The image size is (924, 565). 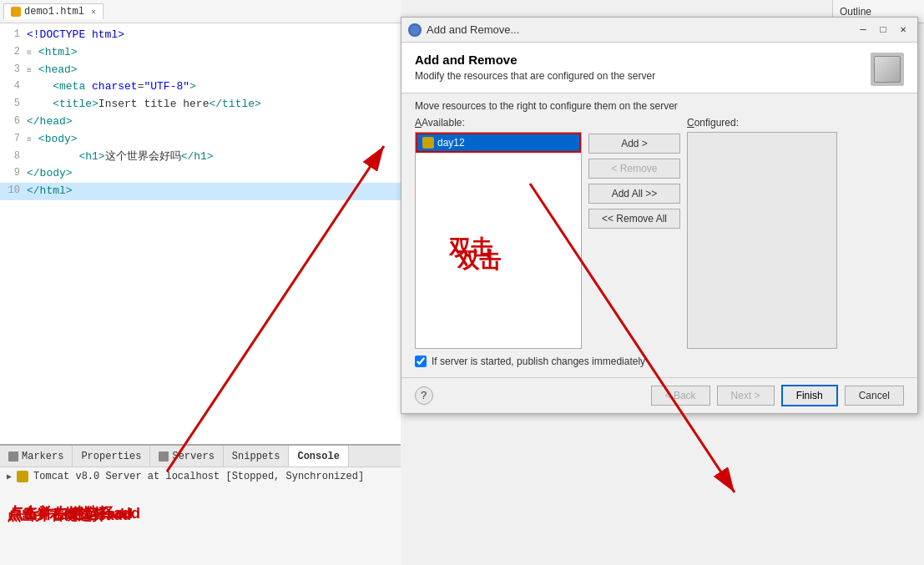 I want to click on panel-tabs: Markers Properties Servers Snippets Cons…, so click(x=200, y=457).